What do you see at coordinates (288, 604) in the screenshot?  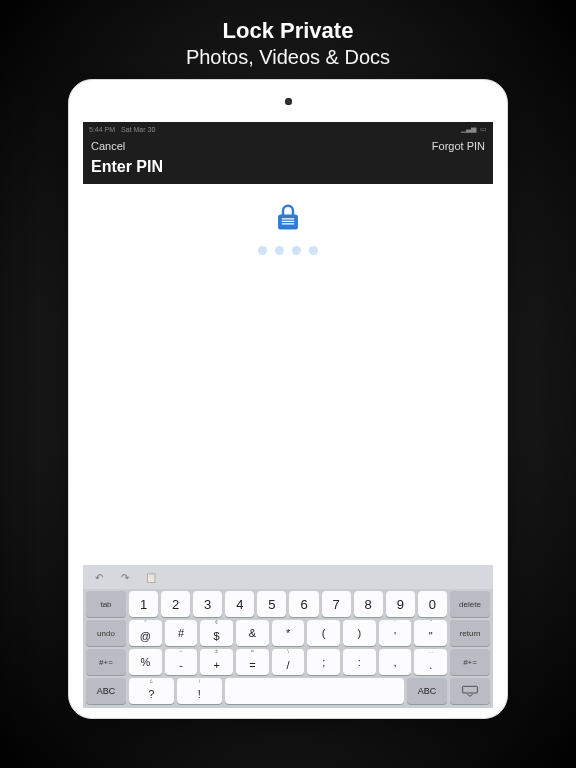 I see `keyboard-row-1: tab 1 2 3 4 5 6 7 8 9 0 delete` at bounding box center [288, 604].